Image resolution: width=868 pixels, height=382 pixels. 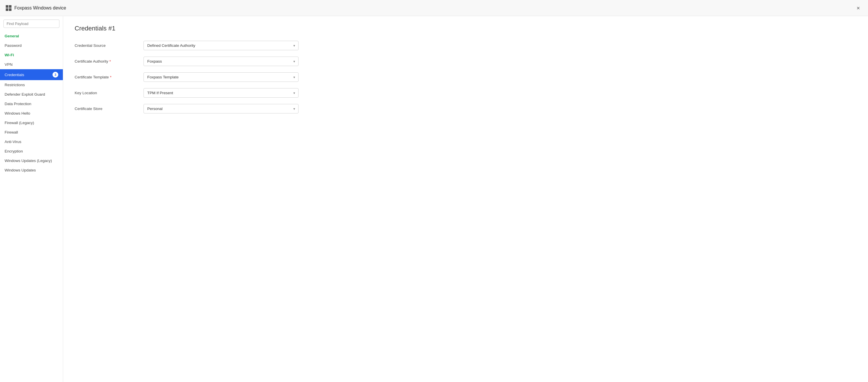 What do you see at coordinates (221, 93) in the screenshot?
I see `select-wrapper-key-location: TPM If PresentSoftwareTPM Required▾` at bounding box center [221, 93].